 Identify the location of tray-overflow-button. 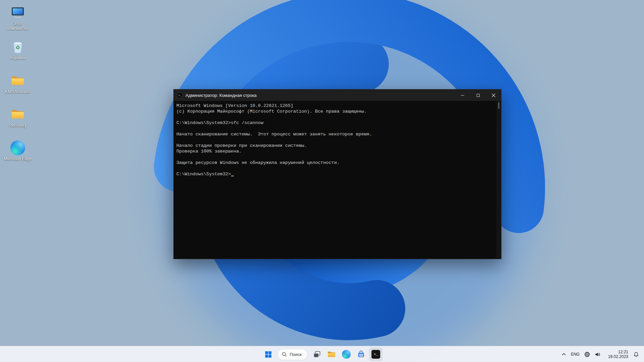
(564, 354).